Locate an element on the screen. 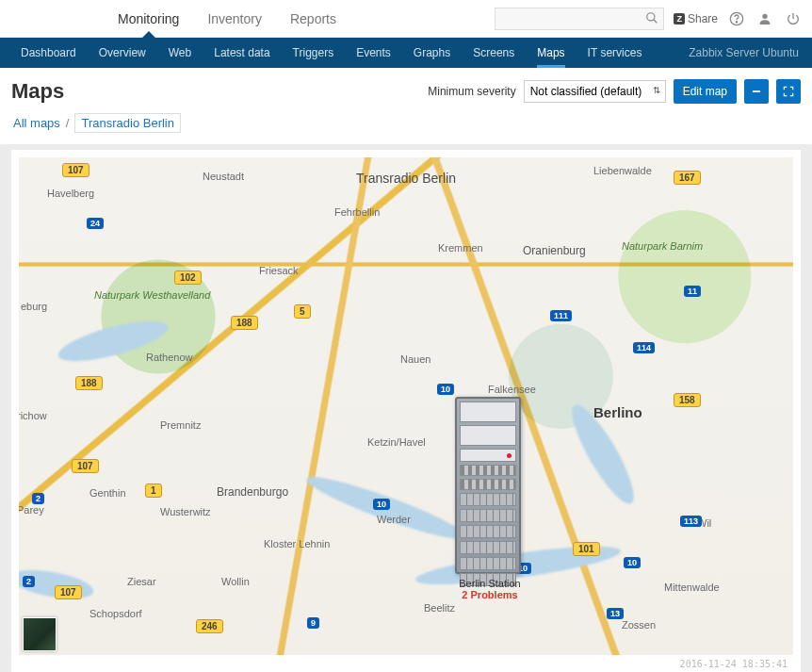 The width and height of the screenshot is (812, 672). subtab-dashboard: Dashboard is located at coordinates (49, 53).